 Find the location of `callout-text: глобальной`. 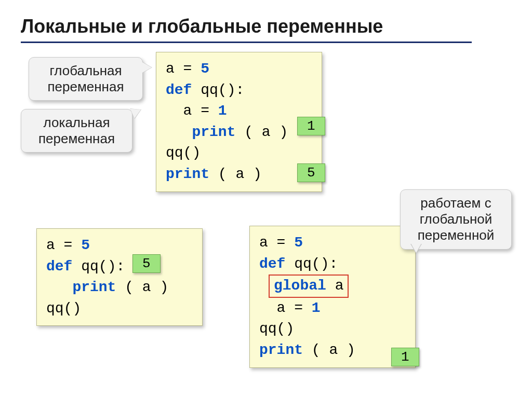

callout-text: глобальной is located at coordinates (456, 219).